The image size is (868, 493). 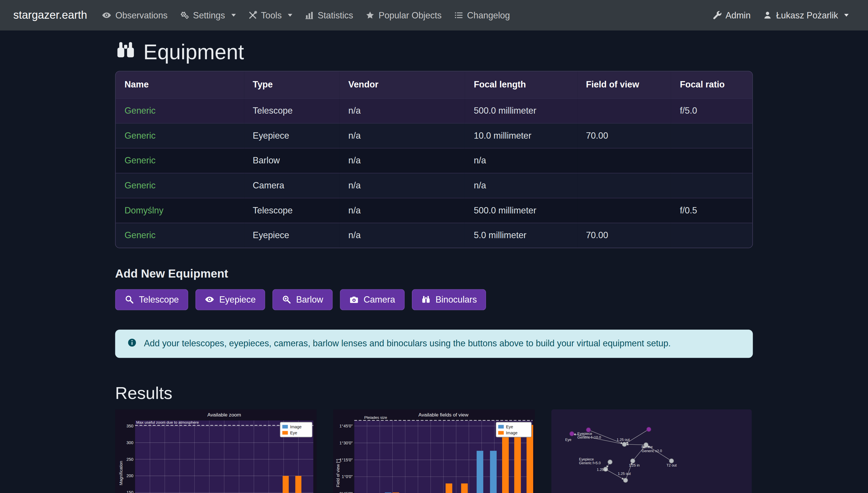 I want to click on brand: stargazer.earth, so click(x=50, y=15).